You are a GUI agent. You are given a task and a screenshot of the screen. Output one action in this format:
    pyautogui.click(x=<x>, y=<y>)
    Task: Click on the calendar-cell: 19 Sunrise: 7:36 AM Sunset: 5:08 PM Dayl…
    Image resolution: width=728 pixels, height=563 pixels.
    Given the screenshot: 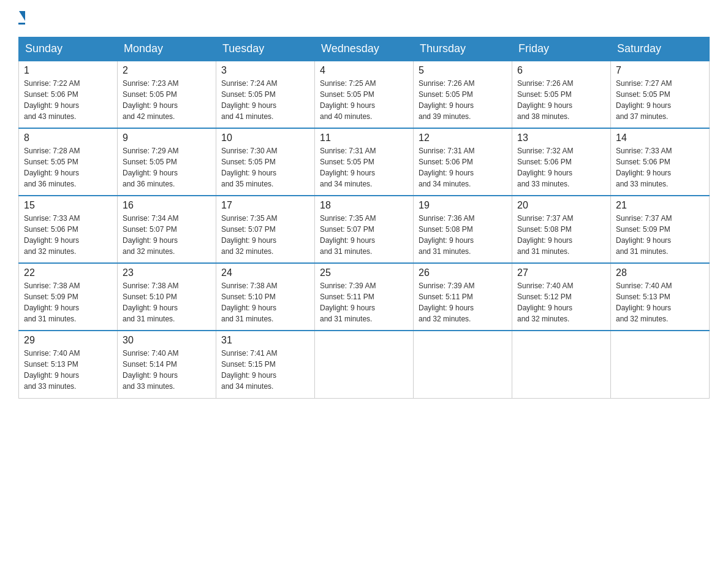 What is the action you would take?
    pyautogui.click(x=463, y=229)
    